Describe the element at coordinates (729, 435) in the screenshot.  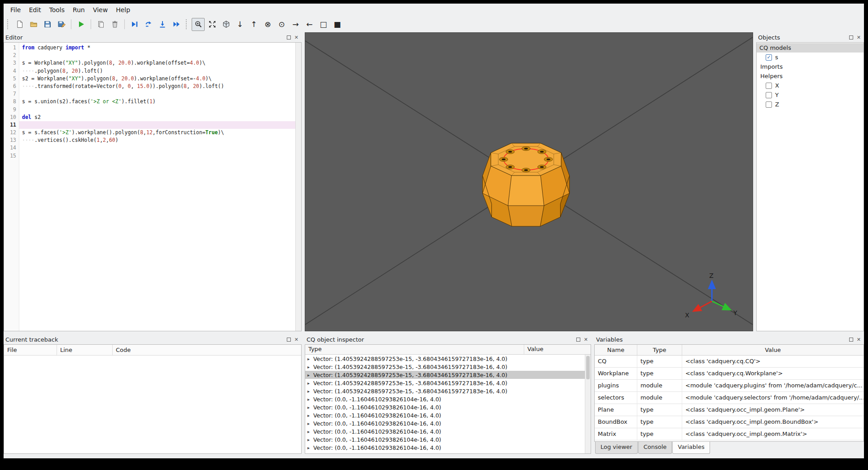
I see `variable-row-matrix: Matrixtype<class 'cadquery.occ_impl.geom…` at that location.